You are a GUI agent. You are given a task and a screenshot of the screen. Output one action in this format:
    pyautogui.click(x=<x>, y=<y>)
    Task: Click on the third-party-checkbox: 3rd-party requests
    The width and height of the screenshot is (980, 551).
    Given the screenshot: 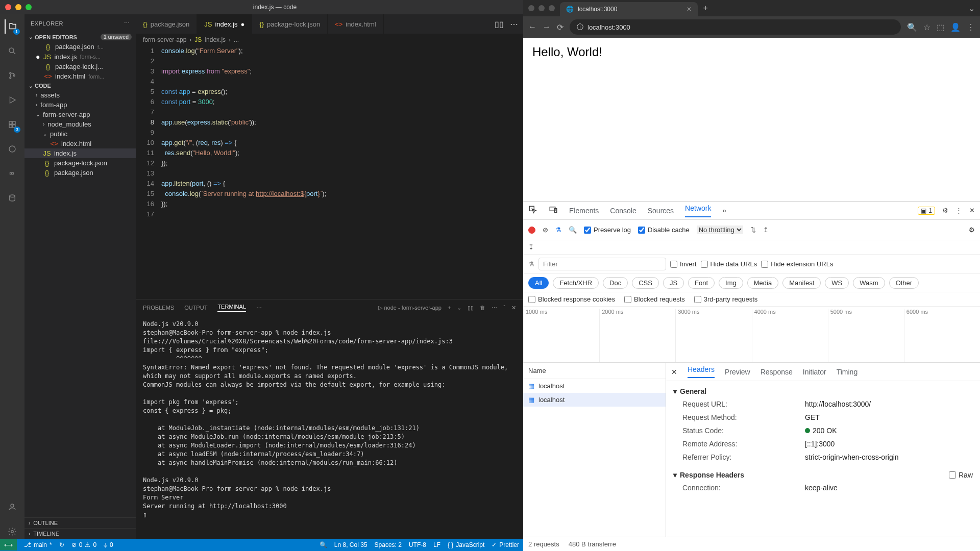 What is the action you would take?
    pyautogui.click(x=726, y=299)
    